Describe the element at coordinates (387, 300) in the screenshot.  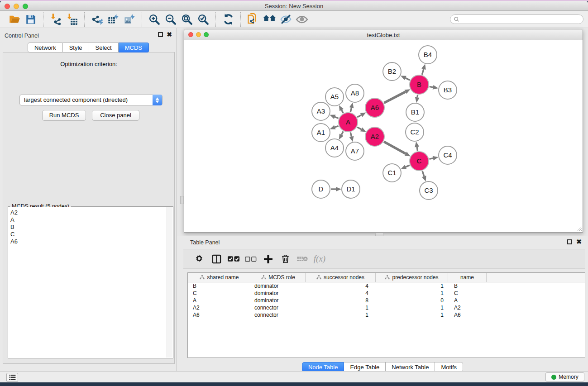
I see `table-row: Adominator80A` at that location.